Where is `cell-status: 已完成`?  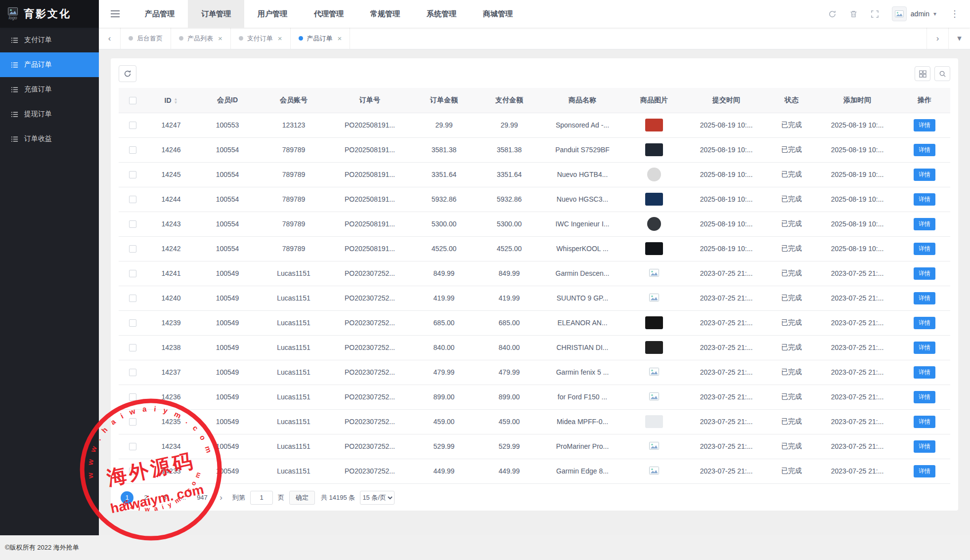
cell-status: 已完成 is located at coordinates (792, 397).